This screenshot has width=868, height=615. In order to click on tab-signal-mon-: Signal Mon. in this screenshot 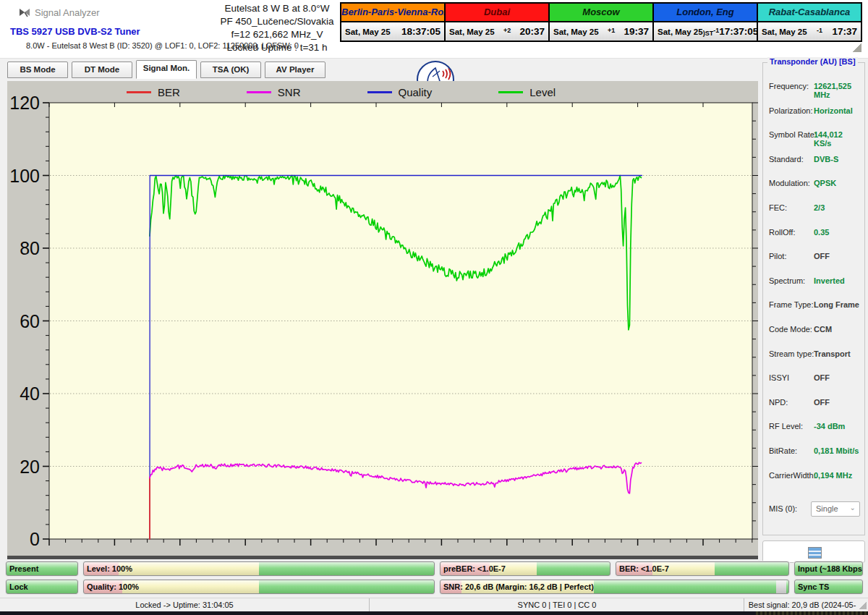, I will do `click(166, 69)`.